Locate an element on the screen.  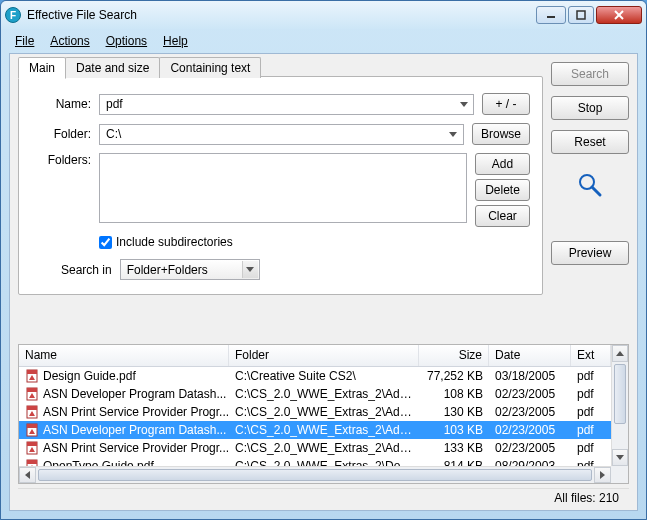
search-button: Search is located at coordinates (590, 74).